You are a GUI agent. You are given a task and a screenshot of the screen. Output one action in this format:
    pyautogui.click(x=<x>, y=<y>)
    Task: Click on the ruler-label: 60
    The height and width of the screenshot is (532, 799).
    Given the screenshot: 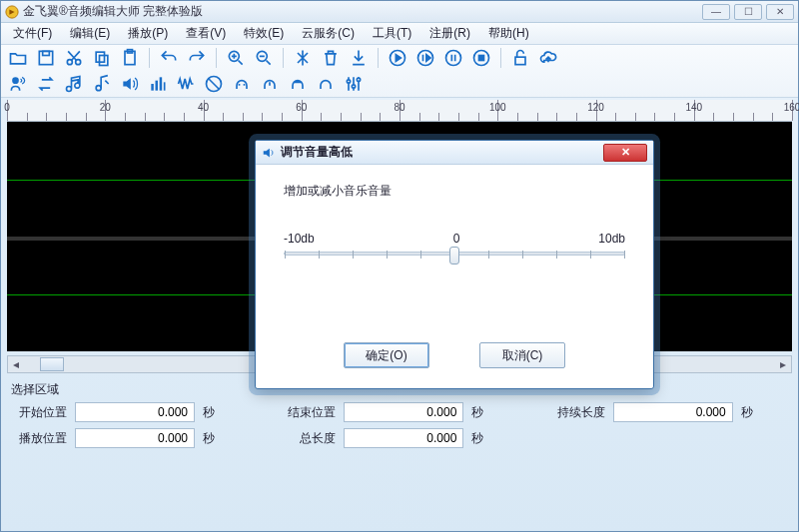 What is the action you would take?
    pyautogui.click(x=302, y=108)
    